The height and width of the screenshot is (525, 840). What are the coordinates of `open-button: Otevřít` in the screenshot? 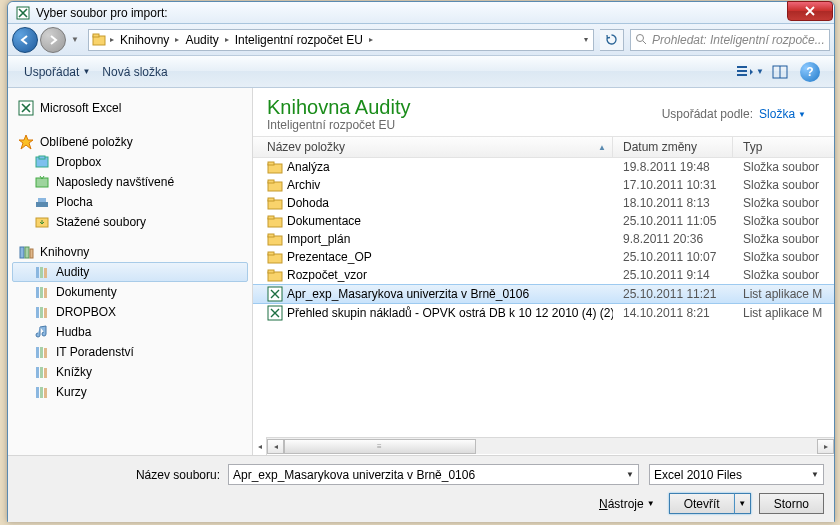 It's located at (702, 504).